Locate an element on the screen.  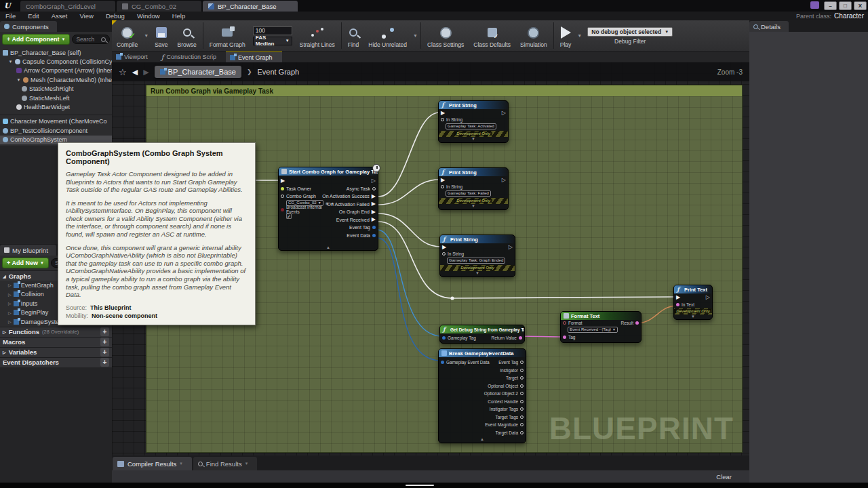
node-header: ƒ Print Text is located at coordinates (693, 289).